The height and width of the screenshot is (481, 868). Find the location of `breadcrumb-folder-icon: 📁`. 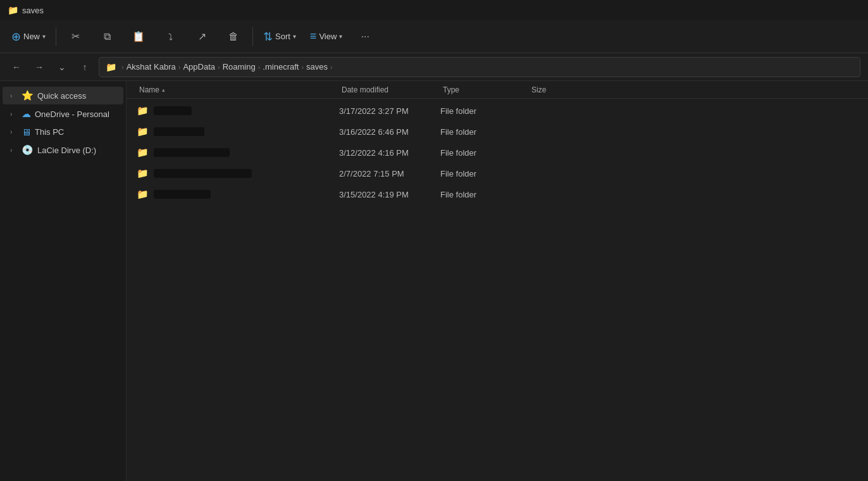

breadcrumb-folder-icon: 📁 is located at coordinates (111, 67).